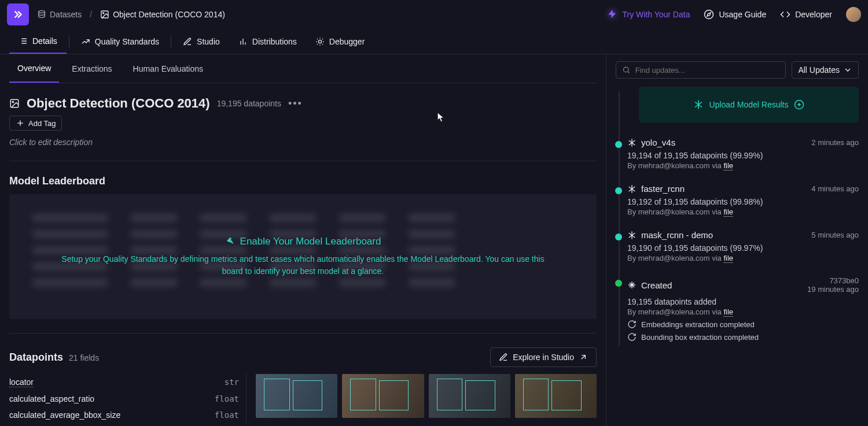 The image size is (868, 426). What do you see at coordinates (243, 42) in the screenshot?
I see `bar-chart-icon` at bounding box center [243, 42].